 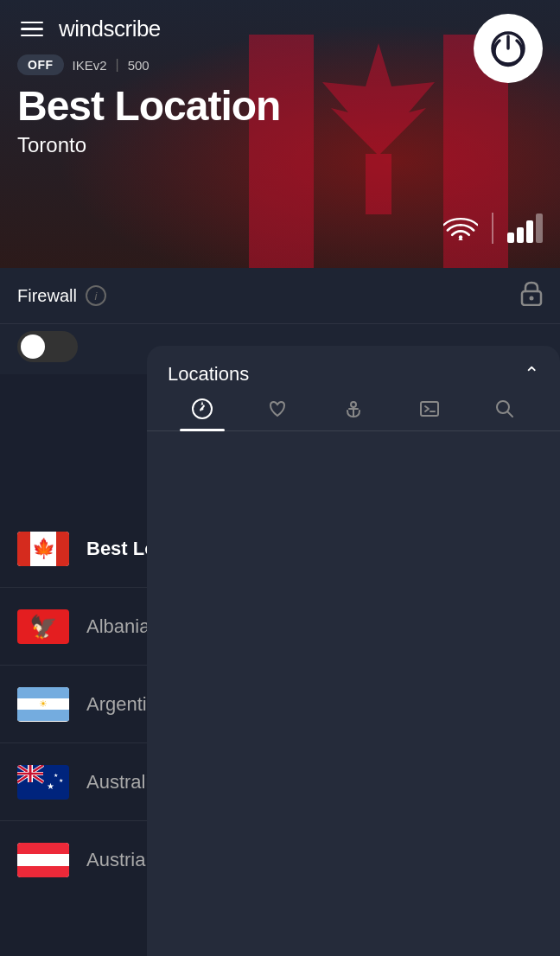 What do you see at coordinates (202, 414) in the screenshot?
I see `tab-compass` at bounding box center [202, 414].